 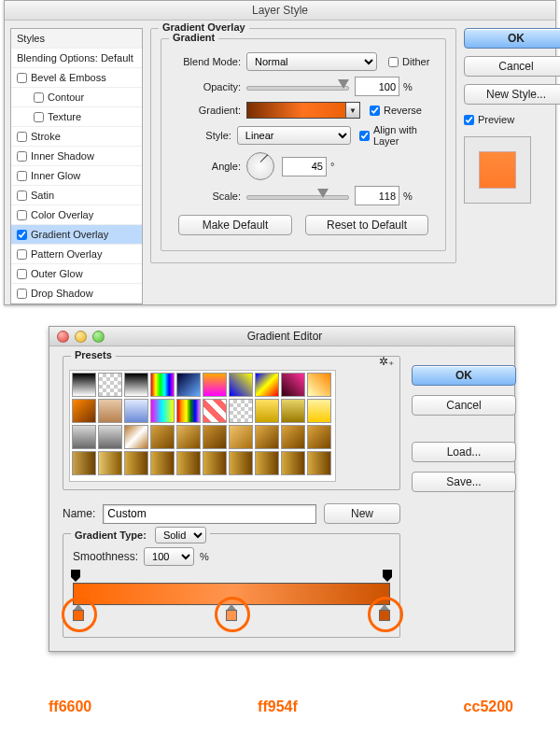 I want to click on sidebar-item-color-overlay: Color Overlay, so click(x=77, y=215).